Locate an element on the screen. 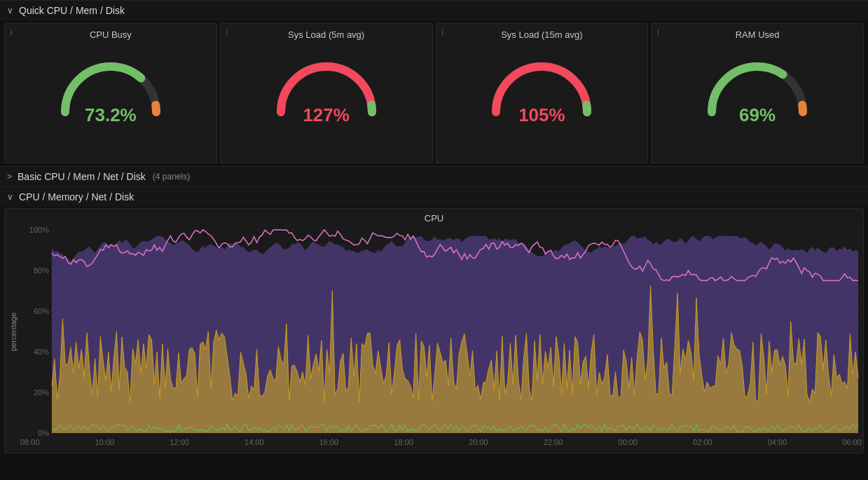  gauge-container-2: 105% is located at coordinates (542, 88).